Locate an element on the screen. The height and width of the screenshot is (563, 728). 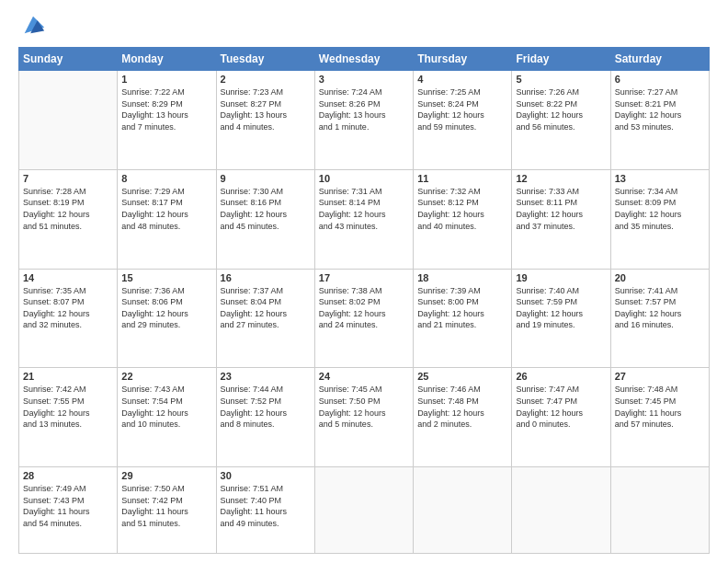
day-number: 4 is located at coordinates (462, 79).